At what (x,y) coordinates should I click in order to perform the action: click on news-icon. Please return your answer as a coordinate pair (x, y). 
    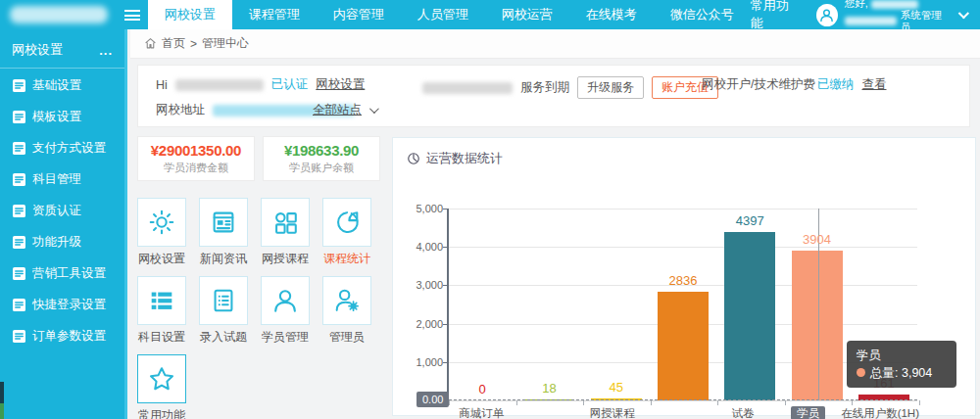
    Looking at the image, I should click on (223, 222).